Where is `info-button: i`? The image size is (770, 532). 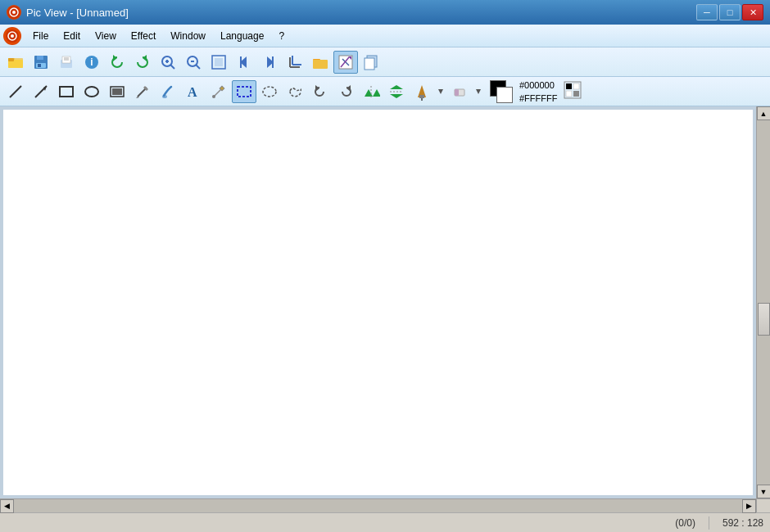
info-button: i is located at coordinates (92, 62).